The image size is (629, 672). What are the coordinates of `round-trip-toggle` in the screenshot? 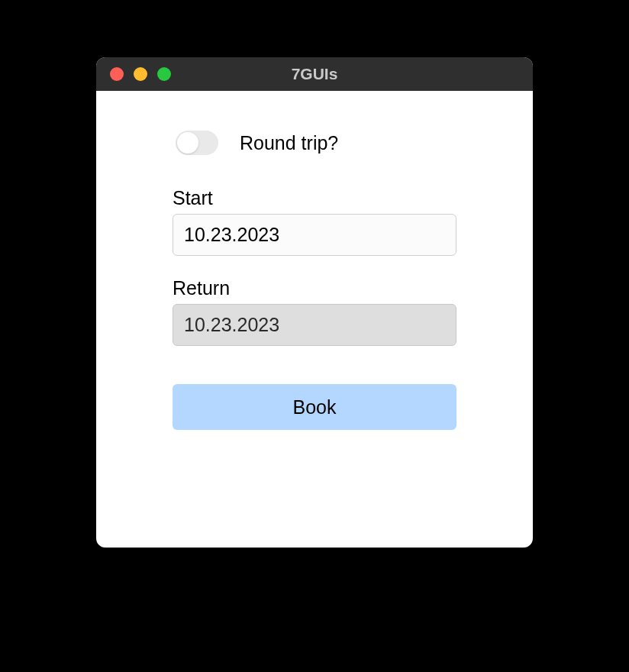 It's located at (197, 143).